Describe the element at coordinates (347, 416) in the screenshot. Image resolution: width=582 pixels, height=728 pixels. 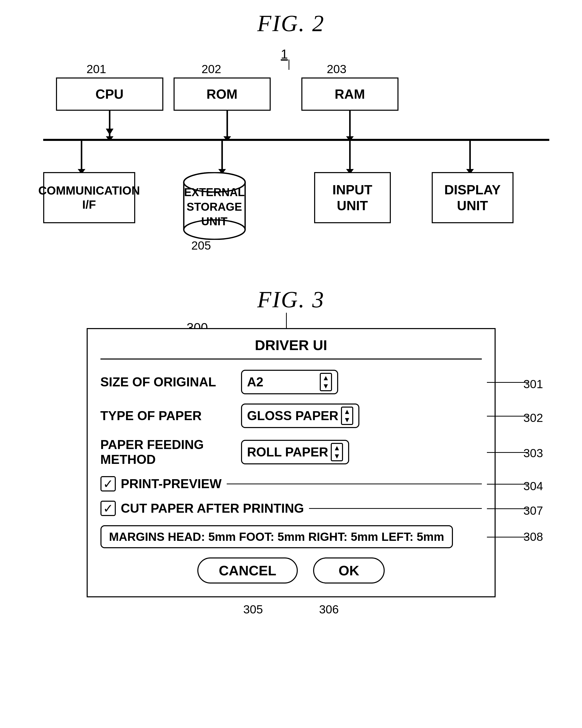
I see `paper-spinner: ▲ ▼` at that location.